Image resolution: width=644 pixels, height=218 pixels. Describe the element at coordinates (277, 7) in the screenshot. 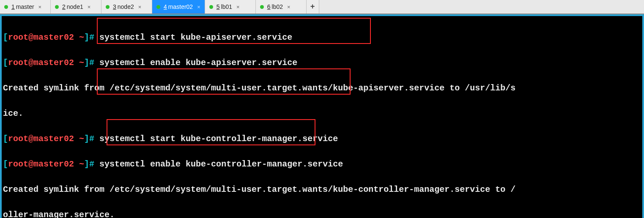

I see `tab-label: lb02` at that location.